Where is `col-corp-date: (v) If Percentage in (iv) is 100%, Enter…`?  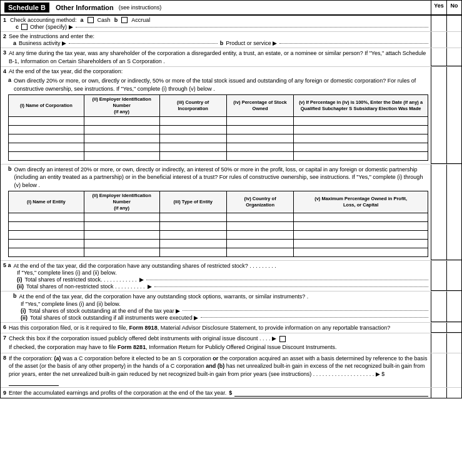 col-corp-date: (v) If Percentage in (iv) is 100%, Enter… is located at coordinates (361, 106).